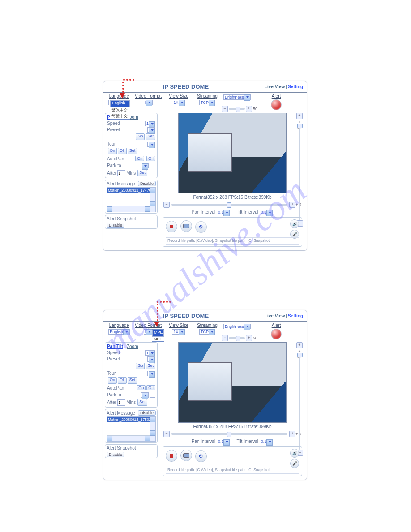 The image size is (411, 532). I want to click on video-format-option-1: MPE, so click(158, 339).